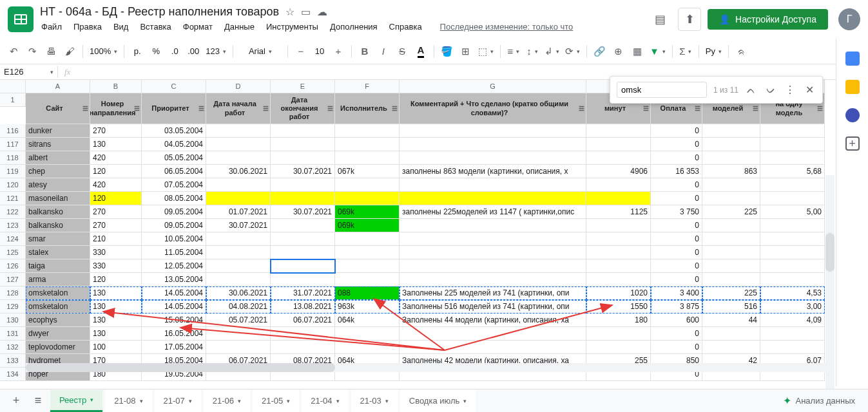 This screenshot has width=868, height=412. What do you see at coordinates (174, 158) in the screenshot?
I see `cell-prio: 05.05.2004` at bounding box center [174, 158].